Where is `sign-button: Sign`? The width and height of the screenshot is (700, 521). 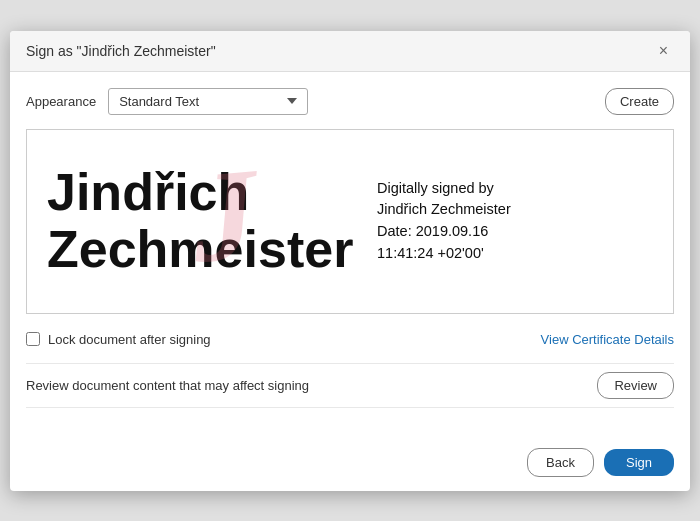 sign-button: Sign is located at coordinates (639, 462).